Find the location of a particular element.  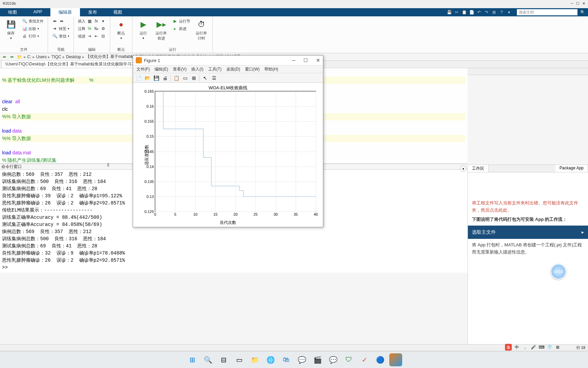

copy-figure-icon: 📋 is located at coordinates (176, 78).